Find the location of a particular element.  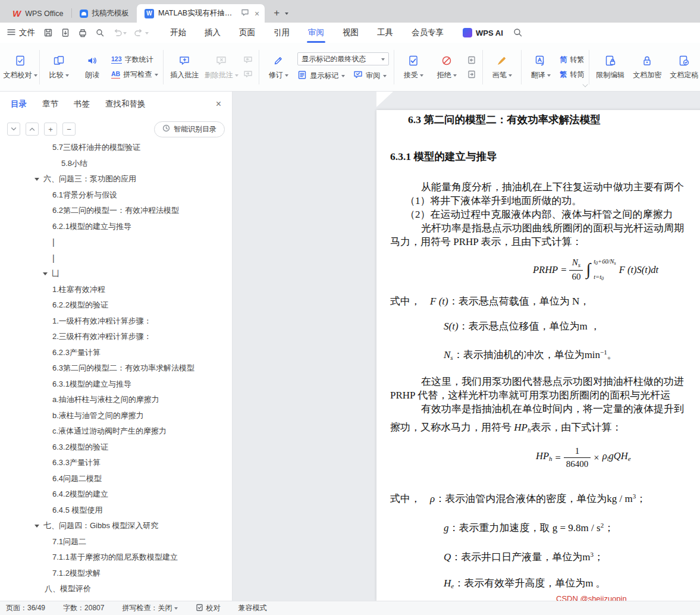

toc-item: 七、问题四：Gibbs 模型深入研究 is located at coordinates (116, 526).